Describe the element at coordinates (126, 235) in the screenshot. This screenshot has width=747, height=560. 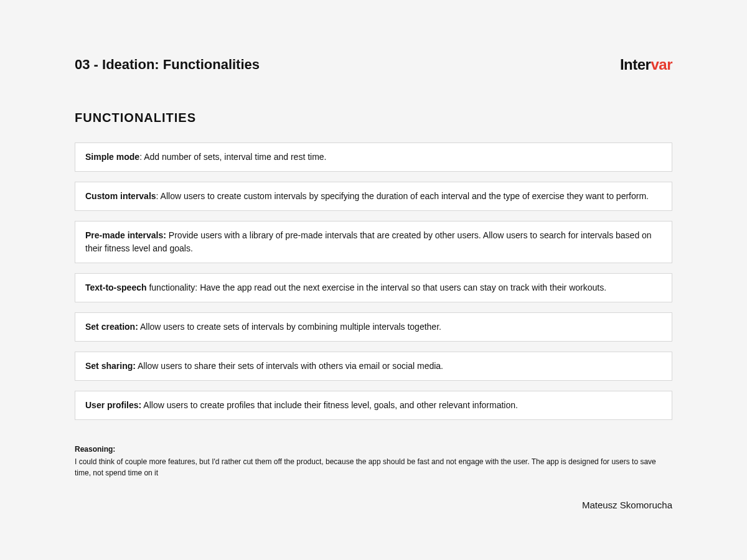
I see `functionality-bold: Pre-made intervals:` at that location.